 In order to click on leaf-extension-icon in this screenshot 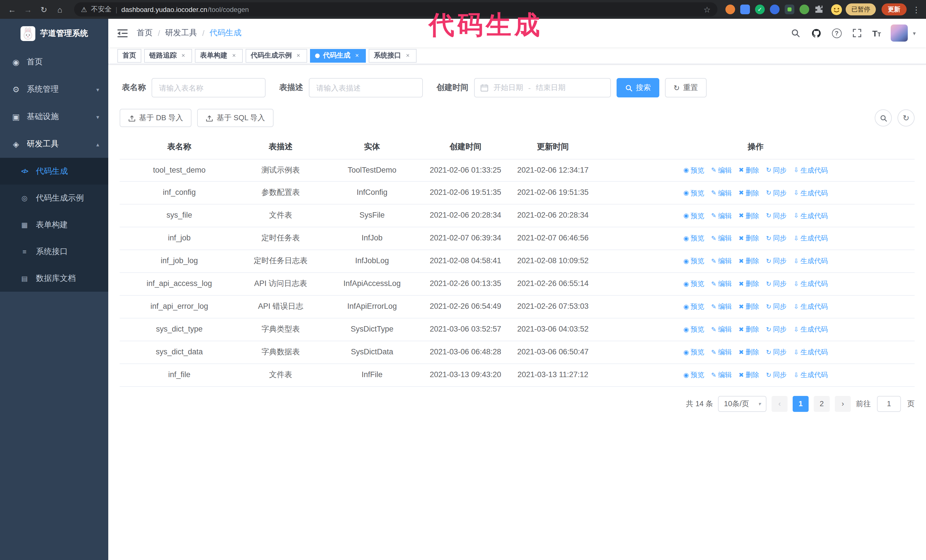, I will do `click(804, 9)`.